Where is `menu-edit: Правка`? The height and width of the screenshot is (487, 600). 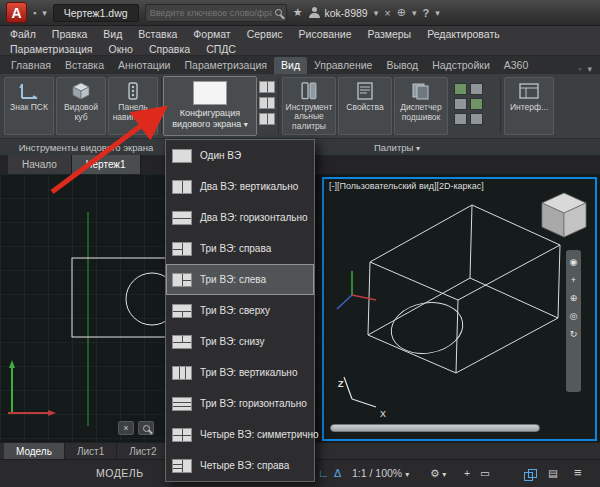
menu-edit: Правка is located at coordinates (70, 34).